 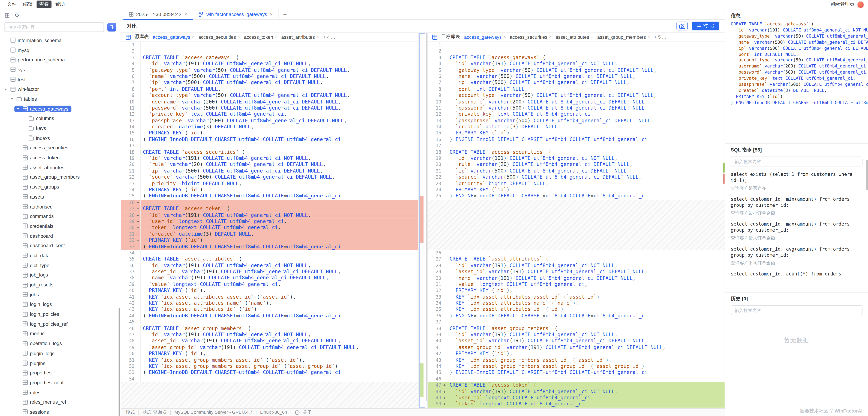 I want to click on target-tab-access_gateways: access_gateways×, so click(x=485, y=37).